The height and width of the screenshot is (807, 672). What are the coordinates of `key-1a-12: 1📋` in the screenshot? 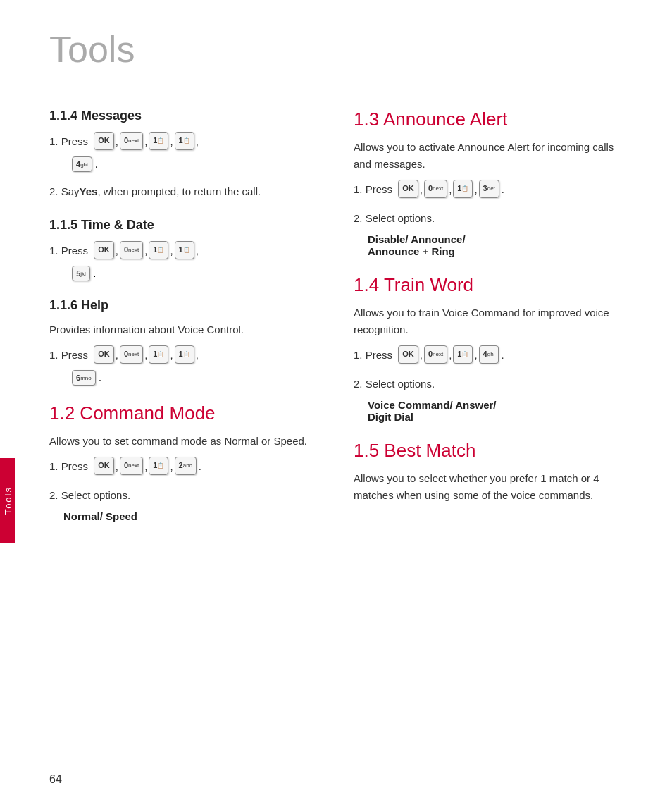 It's located at (158, 466).